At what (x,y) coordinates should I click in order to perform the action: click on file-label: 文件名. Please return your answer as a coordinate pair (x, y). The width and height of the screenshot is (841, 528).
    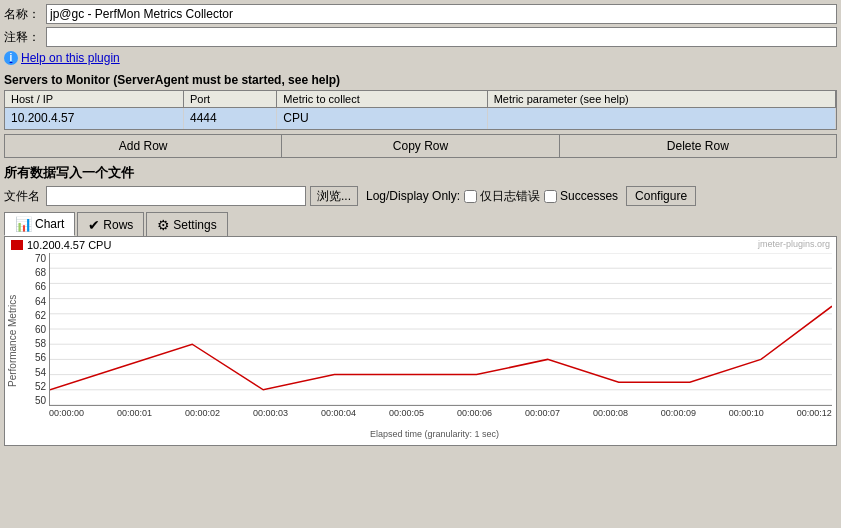
    Looking at the image, I should click on (22, 196).